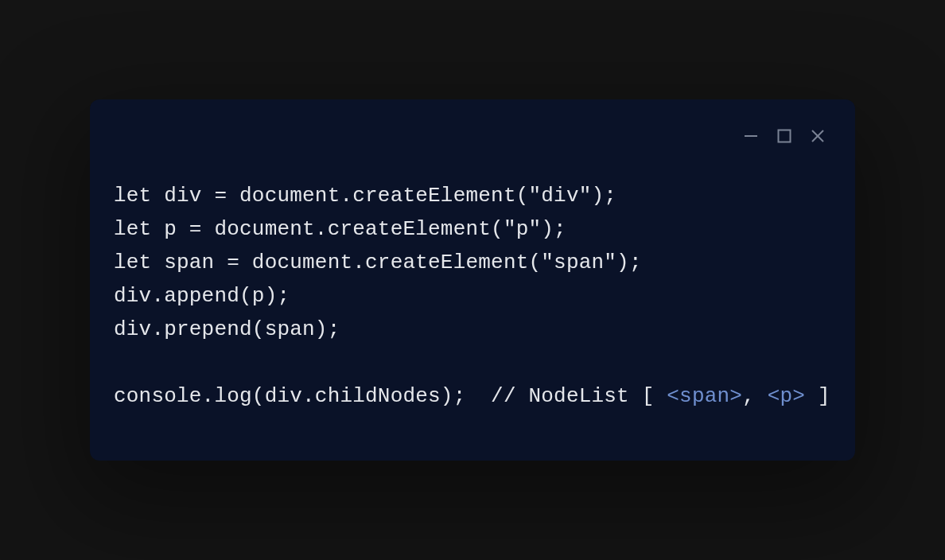 This screenshot has width=945, height=560. I want to click on code-token: let div = document.createElement("div");, so click(365, 196).